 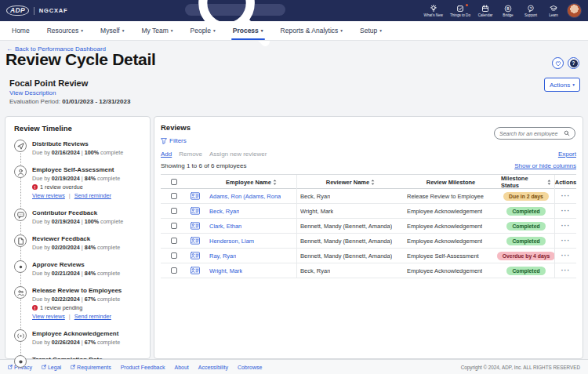 What do you see at coordinates (368, 256) in the screenshot?
I see `table-row: Ray, Ryan Bennett, Mandy (Bennett, Amand…` at bounding box center [368, 256].